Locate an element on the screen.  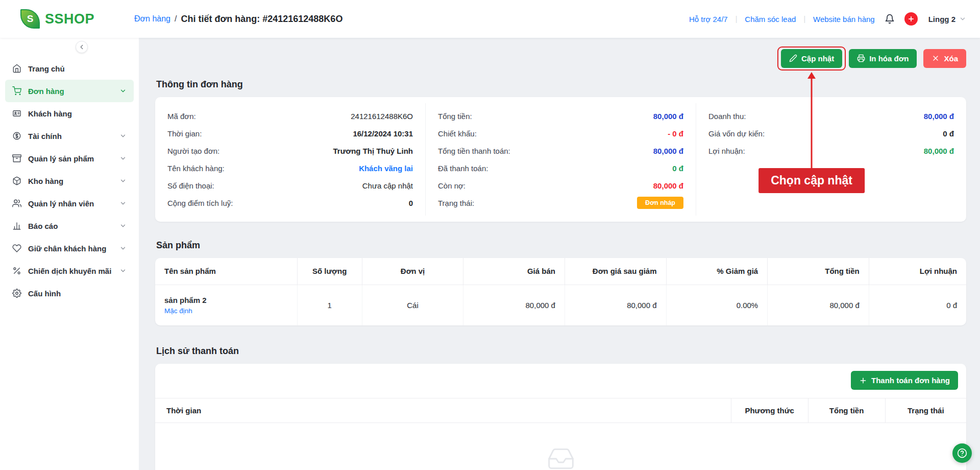
column-header-method: Phương thức is located at coordinates (770, 411).